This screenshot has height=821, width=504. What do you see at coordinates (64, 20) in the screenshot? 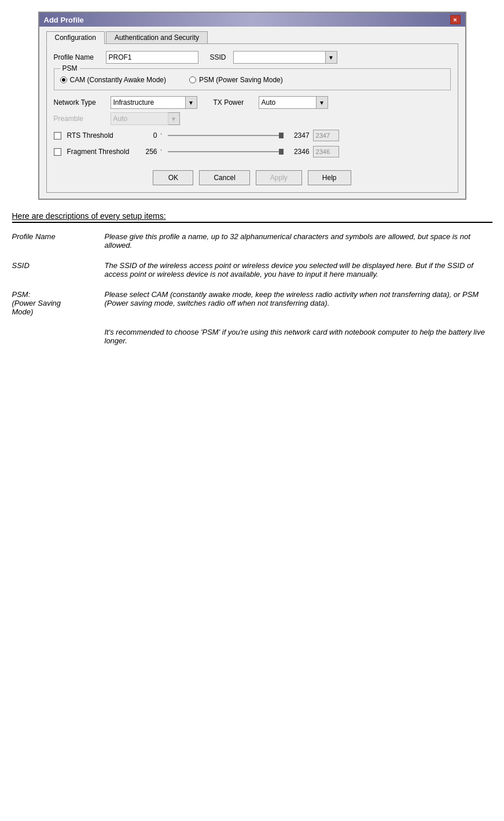
I see `dialog-title: Add Profile` at bounding box center [64, 20].